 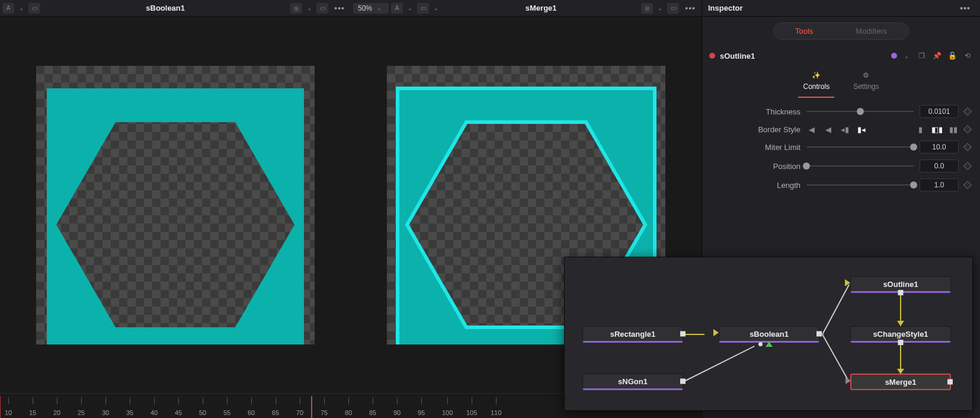 I want to click on thickness-slider, so click(x=860, y=111).